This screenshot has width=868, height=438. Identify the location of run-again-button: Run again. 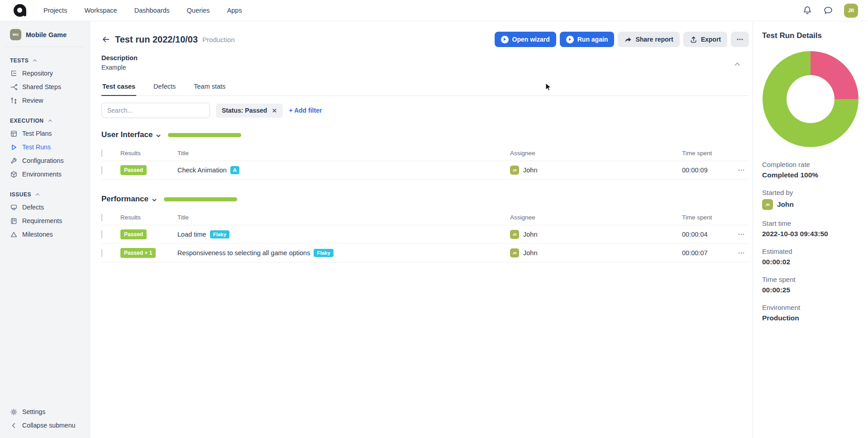
(587, 39).